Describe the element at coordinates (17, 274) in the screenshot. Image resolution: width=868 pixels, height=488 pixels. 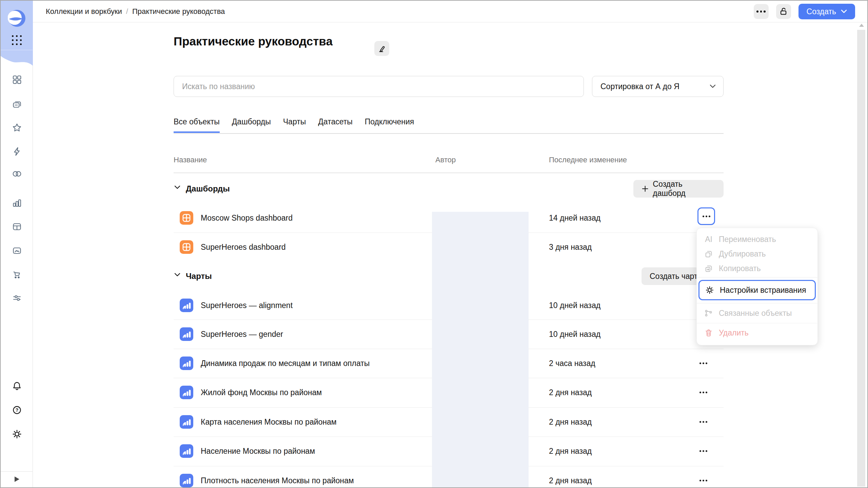
I see `sidebar-item-marketplace` at that location.